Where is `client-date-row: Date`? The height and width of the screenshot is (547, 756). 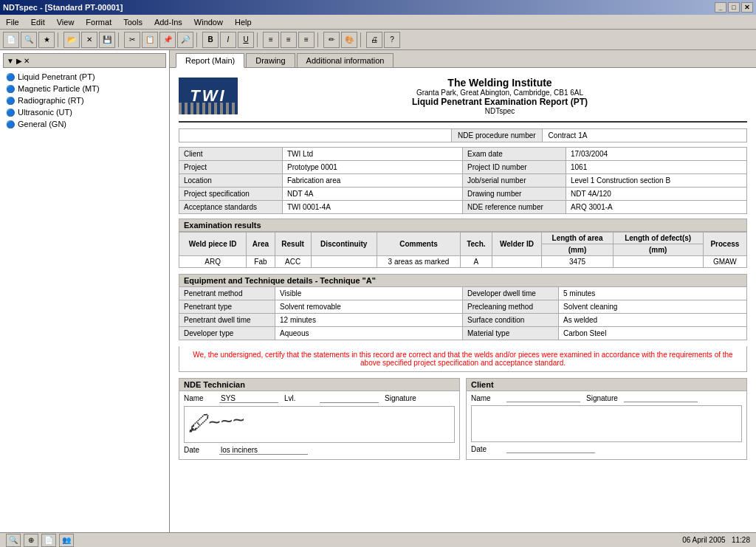
client-date-row: Date is located at coordinates (607, 449).